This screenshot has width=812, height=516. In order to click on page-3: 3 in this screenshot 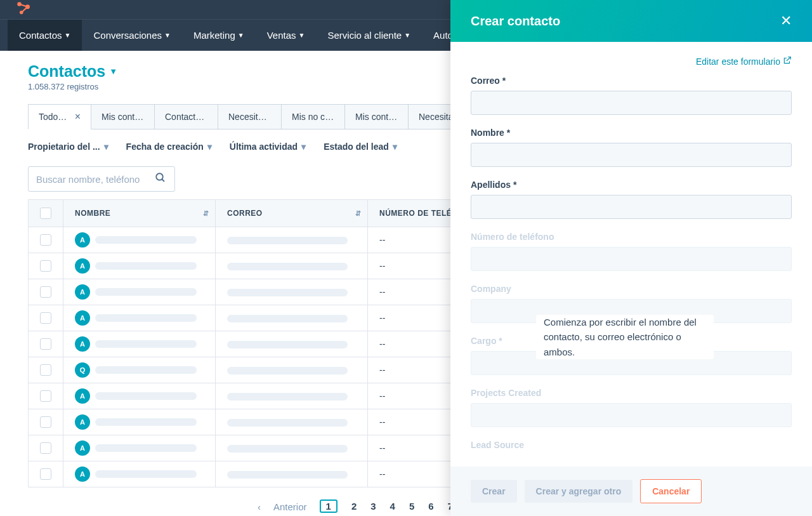, I will do `click(373, 506)`.